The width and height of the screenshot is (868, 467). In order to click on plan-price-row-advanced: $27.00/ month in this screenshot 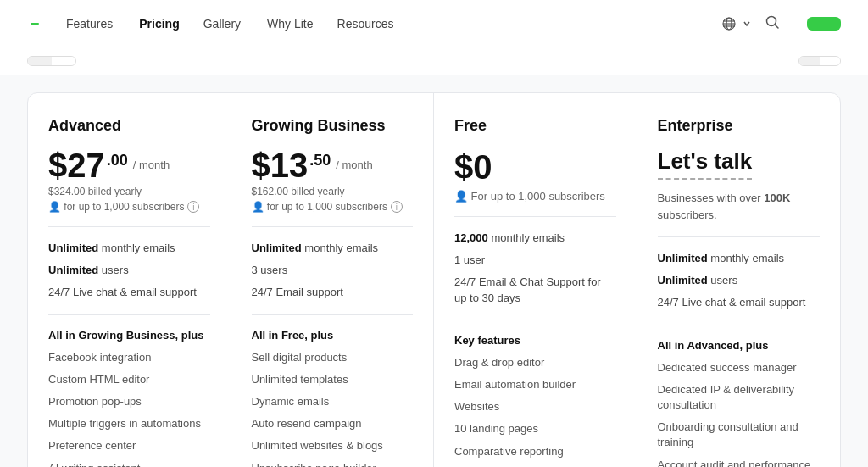, I will do `click(129, 165)`.